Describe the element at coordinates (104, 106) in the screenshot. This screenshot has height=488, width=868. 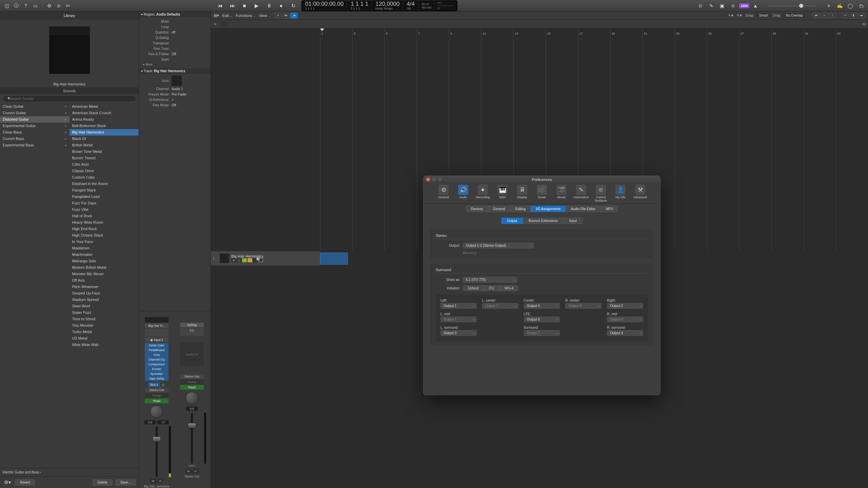
I see `patch-item: American Metal` at that location.